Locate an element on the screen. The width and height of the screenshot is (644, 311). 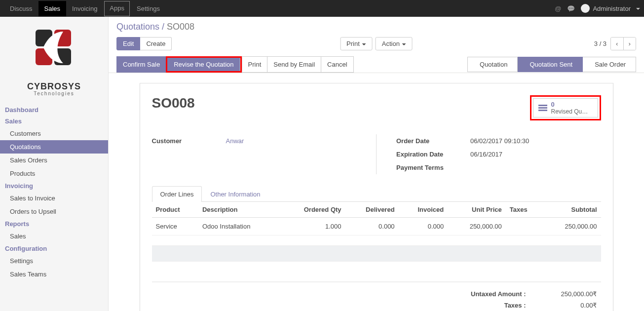
action-dropdown: Action is located at coordinates (394, 43).